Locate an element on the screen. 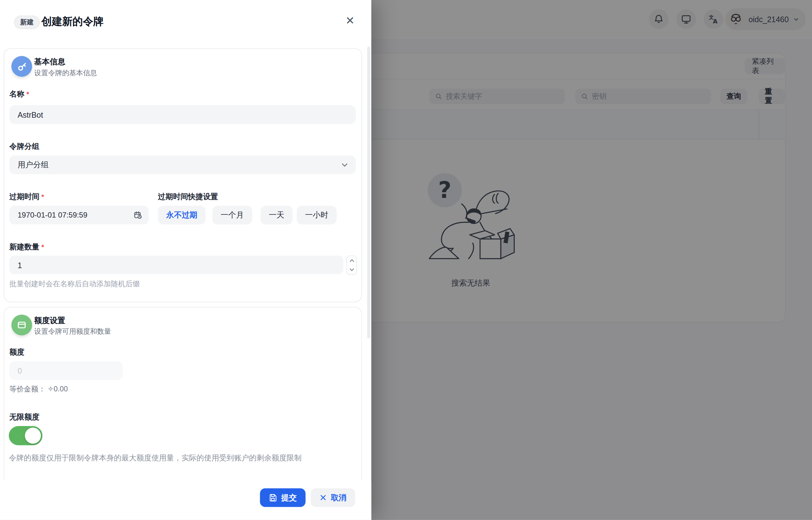  new-badge: 新建 is located at coordinates (27, 22).